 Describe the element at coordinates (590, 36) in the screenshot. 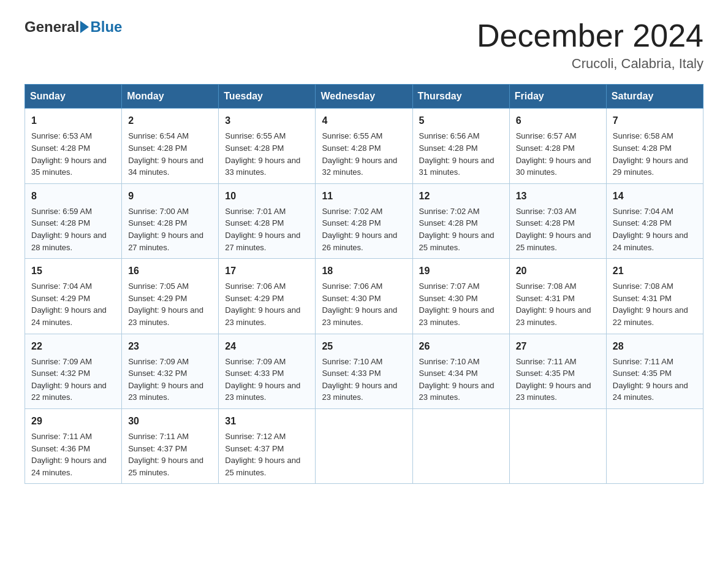

I see `month-title: December 2024` at that location.